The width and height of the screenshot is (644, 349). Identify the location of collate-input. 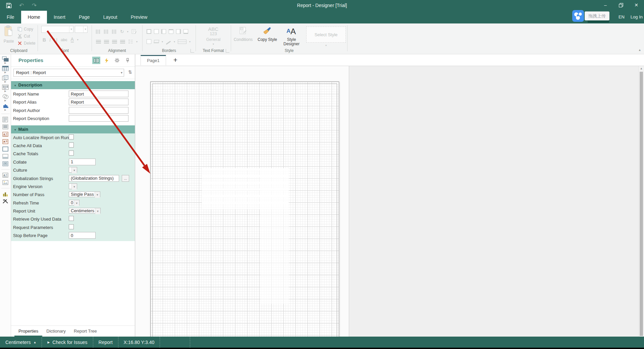
(82, 162).